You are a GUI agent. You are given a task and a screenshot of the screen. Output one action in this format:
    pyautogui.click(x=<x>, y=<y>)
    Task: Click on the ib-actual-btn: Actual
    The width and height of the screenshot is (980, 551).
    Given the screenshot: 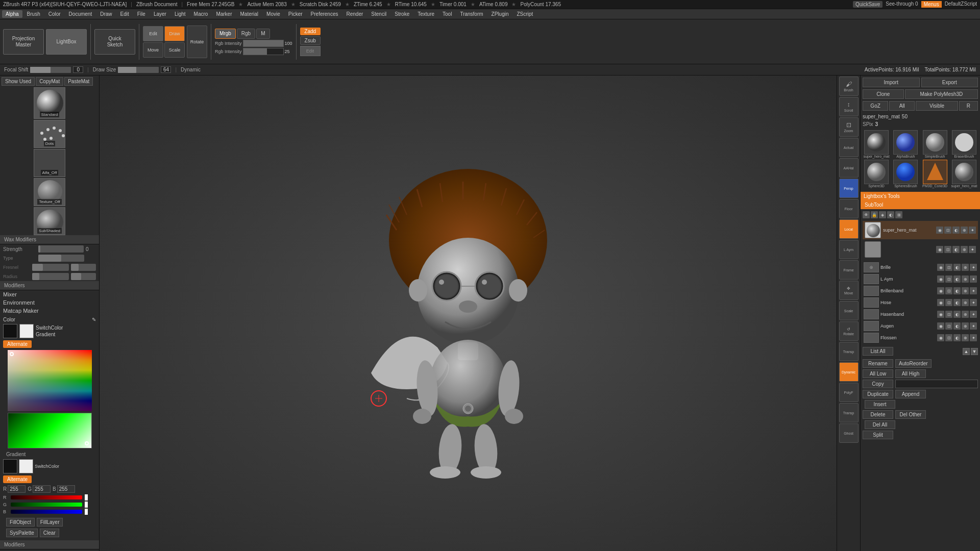 What is the action you would take?
    pyautogui.click(x=849, y=147)
    